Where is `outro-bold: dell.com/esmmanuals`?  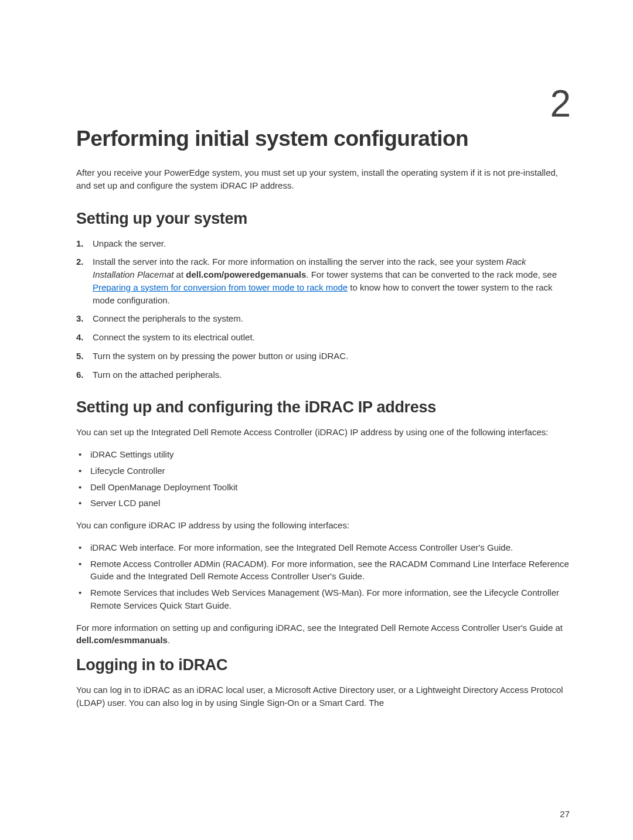 outro-bold: dell.com/esmmanuals is located at coordinates (122, 640).